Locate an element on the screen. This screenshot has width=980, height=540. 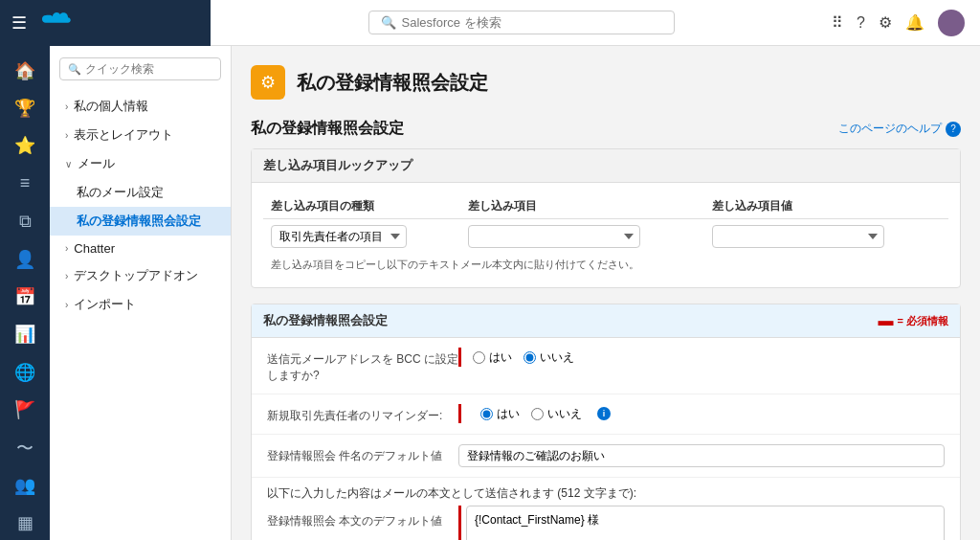
hamburger-icon: ☰ is located at coordinates (19, 23).